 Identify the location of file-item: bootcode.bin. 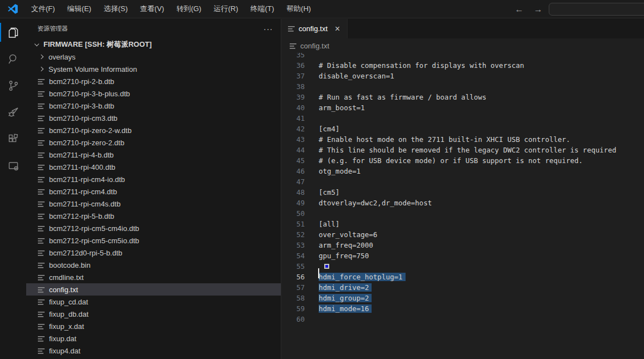
(154, 265).